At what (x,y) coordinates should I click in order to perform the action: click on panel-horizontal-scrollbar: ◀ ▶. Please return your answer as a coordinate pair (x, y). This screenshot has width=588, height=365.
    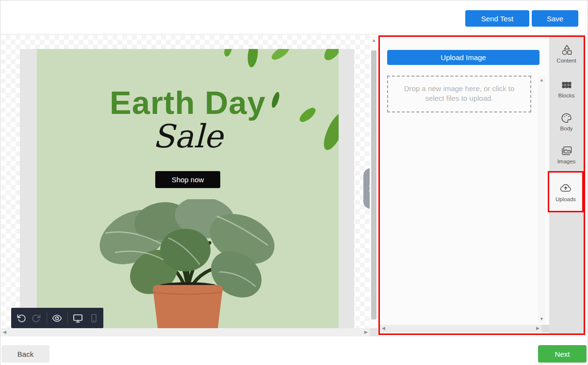
    Looking at the image, I should click on (461, 329).